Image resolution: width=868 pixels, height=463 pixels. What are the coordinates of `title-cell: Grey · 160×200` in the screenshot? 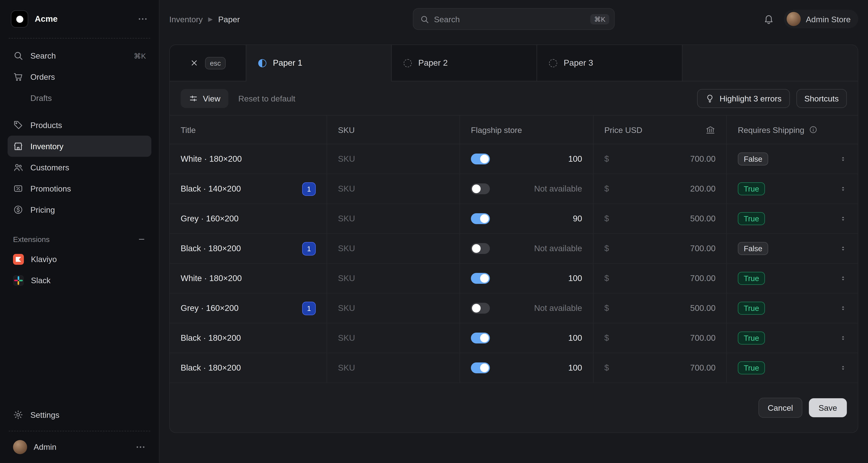 It's located at (249, 218).